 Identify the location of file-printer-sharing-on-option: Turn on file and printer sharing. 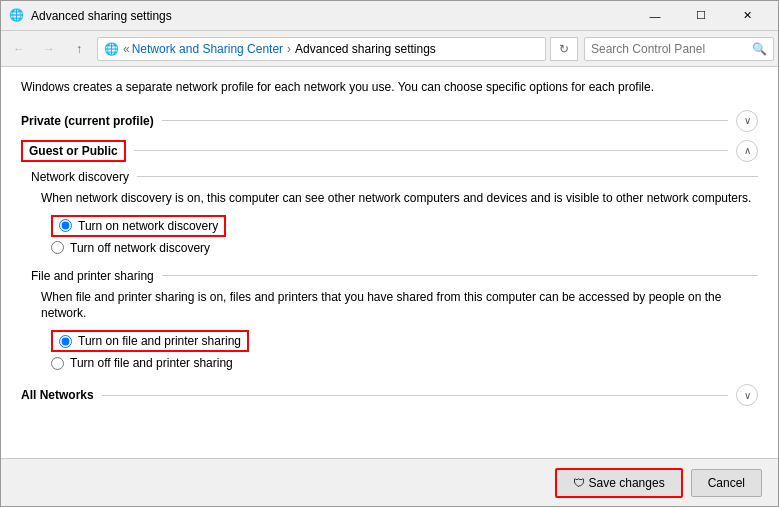
(404, 341).